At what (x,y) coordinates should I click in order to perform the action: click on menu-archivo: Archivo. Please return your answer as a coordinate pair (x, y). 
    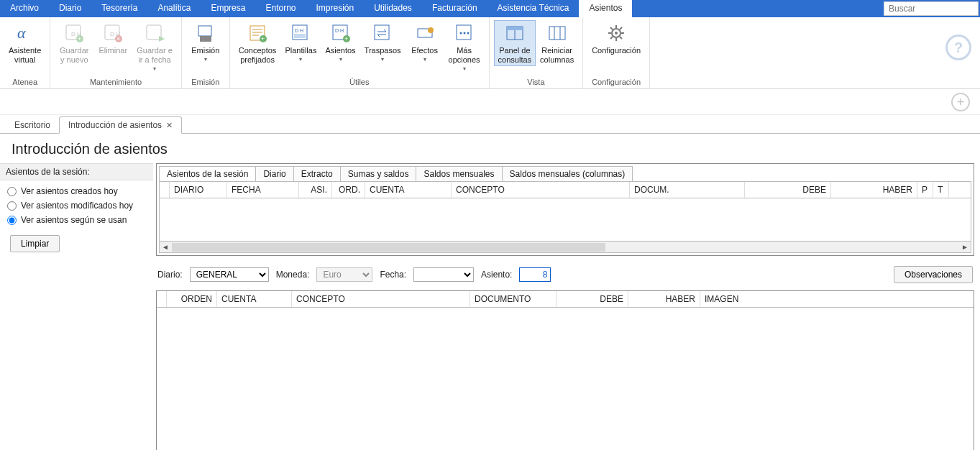
    Looking at the image, I should click on (24, 9).